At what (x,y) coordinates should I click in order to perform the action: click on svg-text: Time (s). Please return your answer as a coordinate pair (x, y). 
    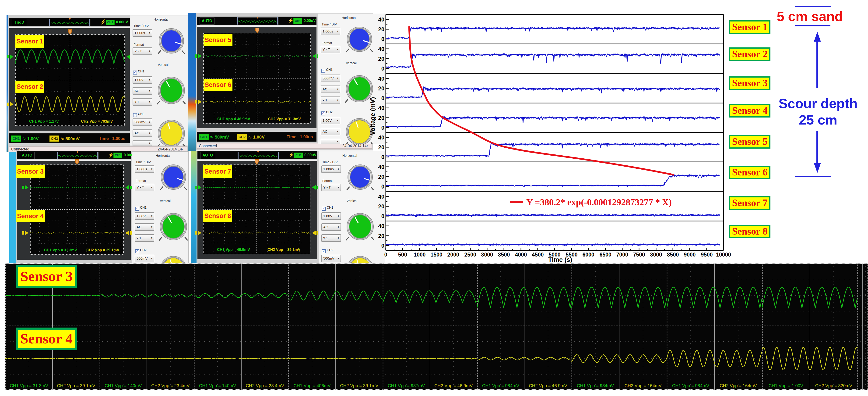
    Looking at the image, I should click on (560, 260).